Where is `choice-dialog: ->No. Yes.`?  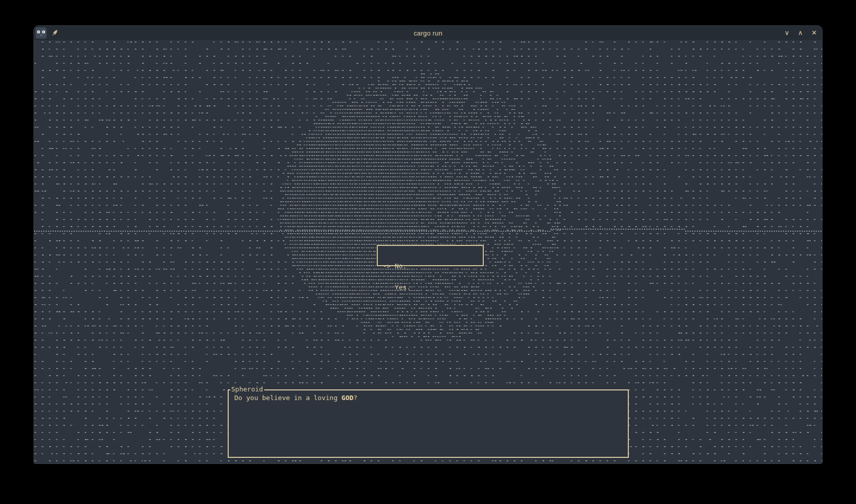 choice-dialog: ->No. Yes. is located at coordinates (430, 256).